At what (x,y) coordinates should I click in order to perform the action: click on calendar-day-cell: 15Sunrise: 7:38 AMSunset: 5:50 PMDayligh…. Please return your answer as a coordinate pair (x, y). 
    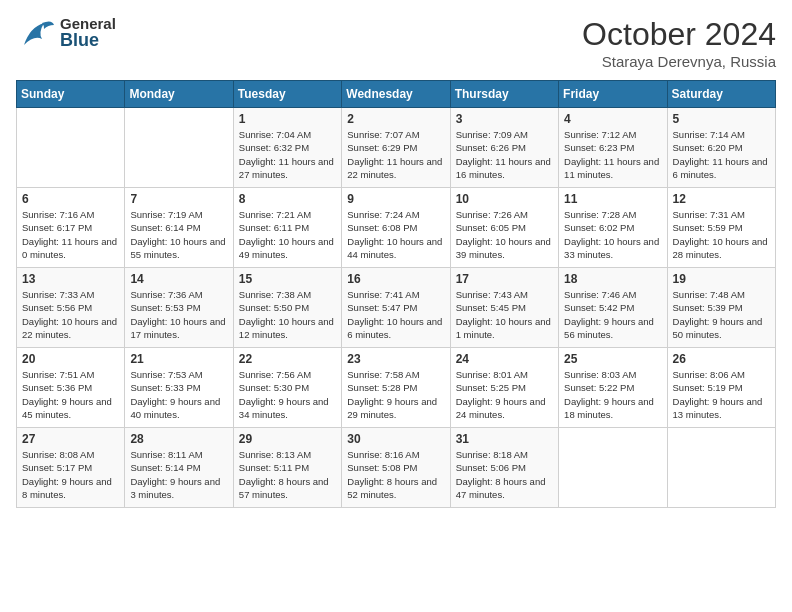
    Looking at the image, I should click on (287, 308).